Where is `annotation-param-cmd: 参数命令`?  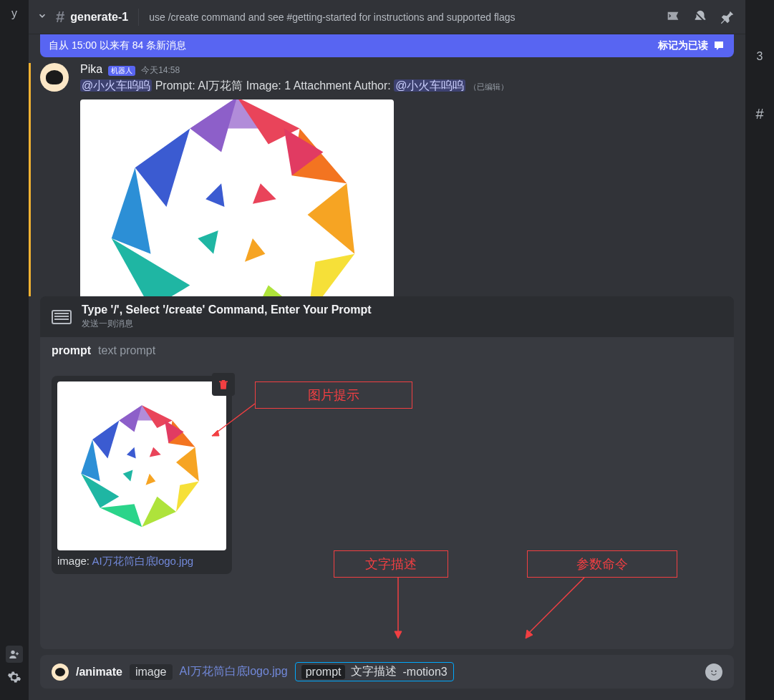
annotation-param-cmd: 参数命令 is located at coordinates (602, 564).